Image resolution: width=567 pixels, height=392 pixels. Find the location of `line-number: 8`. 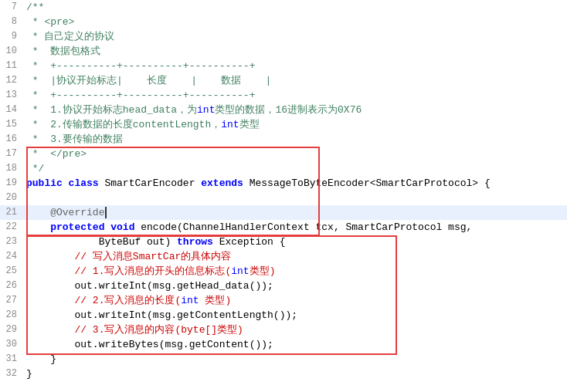

line-number: 8 is located at coordinates (12, 22).